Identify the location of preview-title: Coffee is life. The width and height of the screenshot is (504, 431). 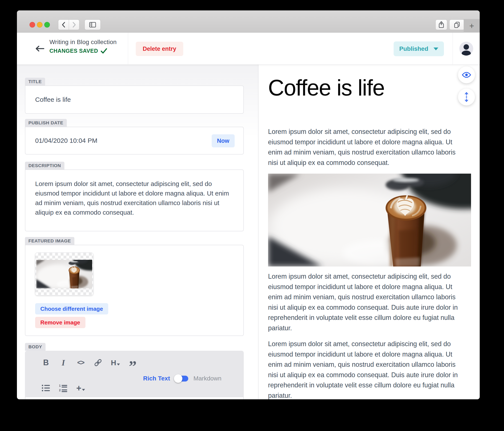
(326, 88).